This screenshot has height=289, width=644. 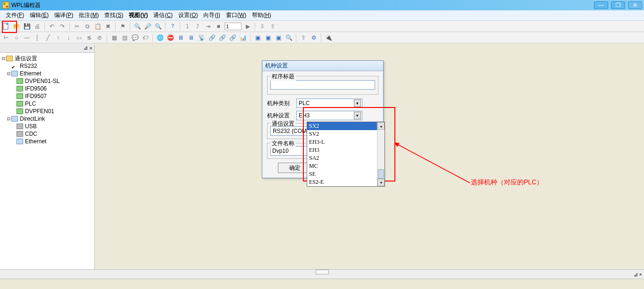 What do you see at coordinates (208, 26) in the screenshot?
I see `step-out-icon: ⇥` at bounding box center [208, 26].